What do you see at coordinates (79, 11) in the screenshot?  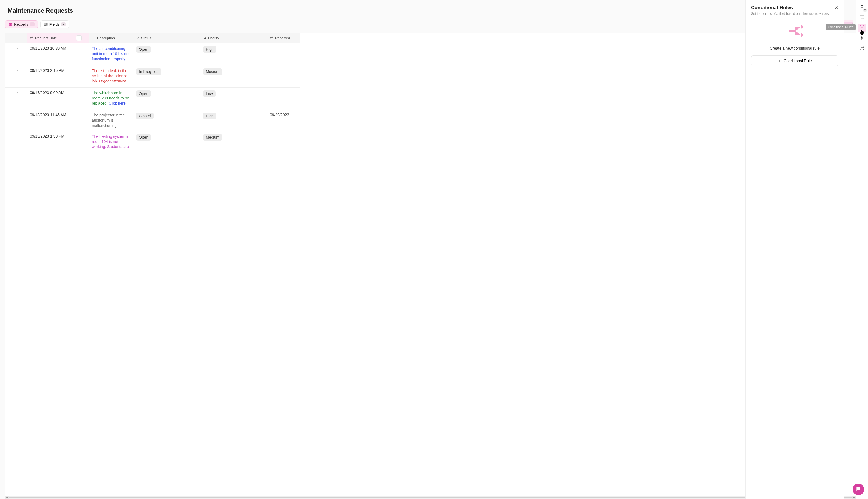 I see `page-more-icon: ⋯` at bounding box center [79, 11].